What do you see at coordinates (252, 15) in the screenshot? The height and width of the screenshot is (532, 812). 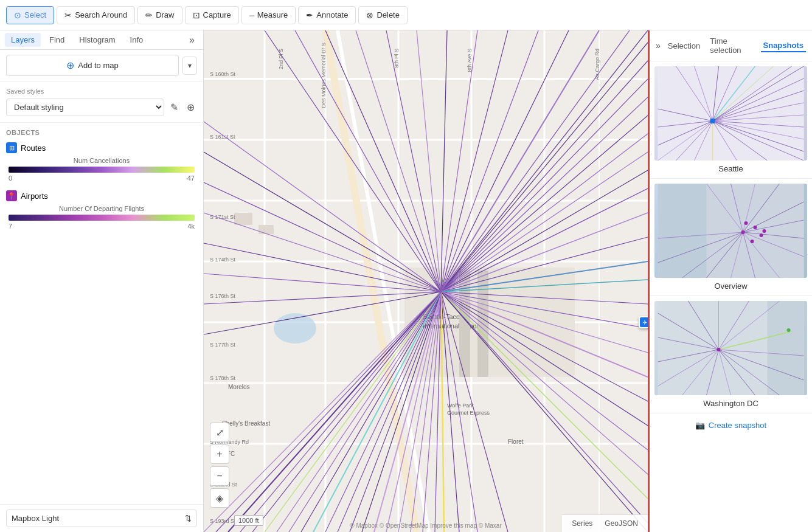 I see `measure-icon: ⏤` at bounding box center [252, 15].